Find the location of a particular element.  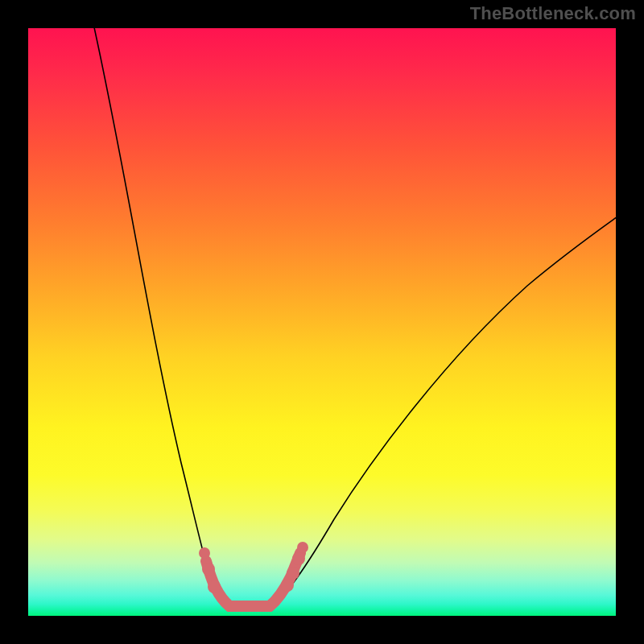

watermark-text: TheBottleneck.com is located at coordinates (553, 14).